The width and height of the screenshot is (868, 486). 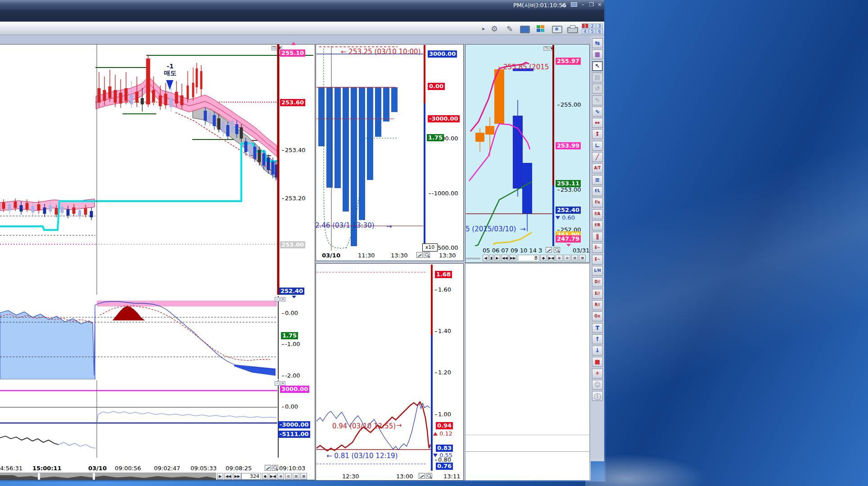 What do you see at coordinates (597, 100) in the screenshot?
I see `draw-disabled-icon: ✎` at bounding box center [597, 100].